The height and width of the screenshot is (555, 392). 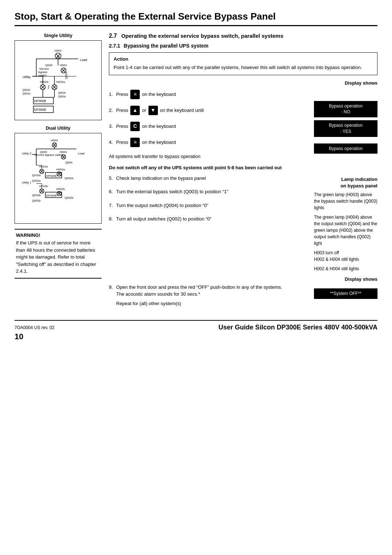 What do you see at coordinates (208, 296) in the screenshot?
I see `step-9-row: 9. Open the front door and press the red…` at bounding box center [208, 296].